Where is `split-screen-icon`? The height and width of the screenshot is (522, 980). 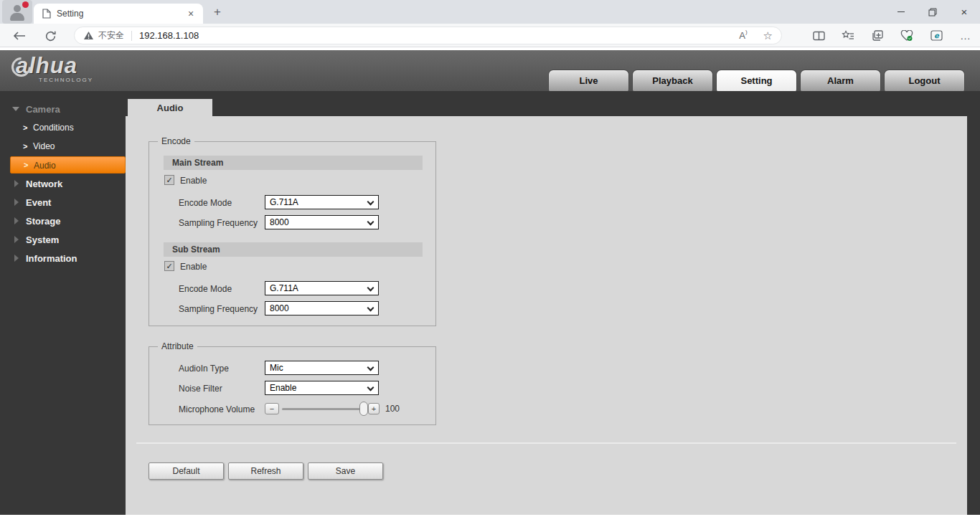
split-screen-icon is located at coordinates (819, 36).